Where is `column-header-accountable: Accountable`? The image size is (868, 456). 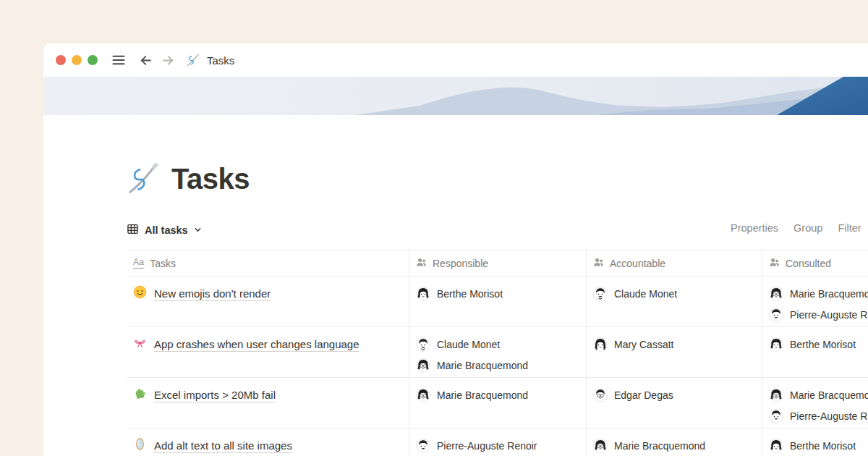
column-header-accountable: Accountable is located at coordinates (674, 263).